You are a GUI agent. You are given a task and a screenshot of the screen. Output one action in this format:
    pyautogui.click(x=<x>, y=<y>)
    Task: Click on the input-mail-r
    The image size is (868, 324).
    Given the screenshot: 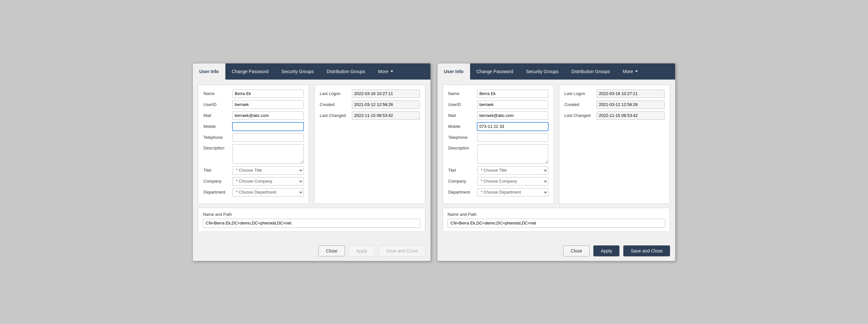 What is the action you would take?
    pyautogui.click(x=513, y=116)
    